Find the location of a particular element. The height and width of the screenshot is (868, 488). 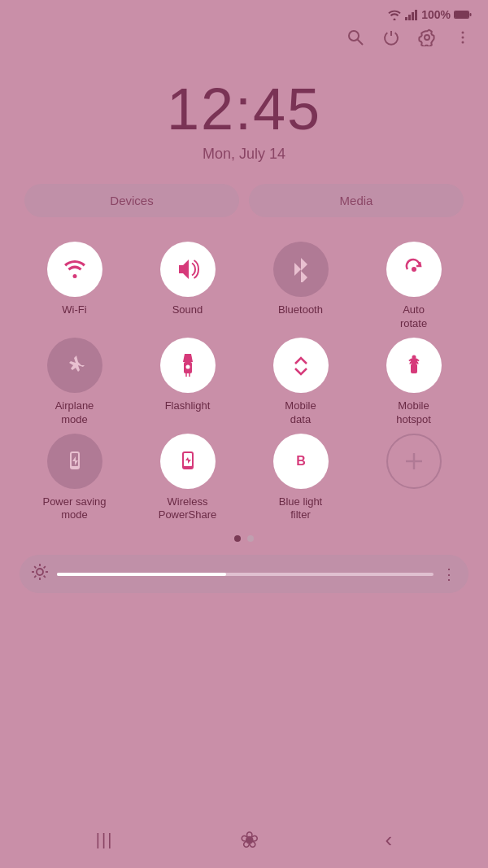

tabs-row: Devices Media is located at coordinates (244, 205).